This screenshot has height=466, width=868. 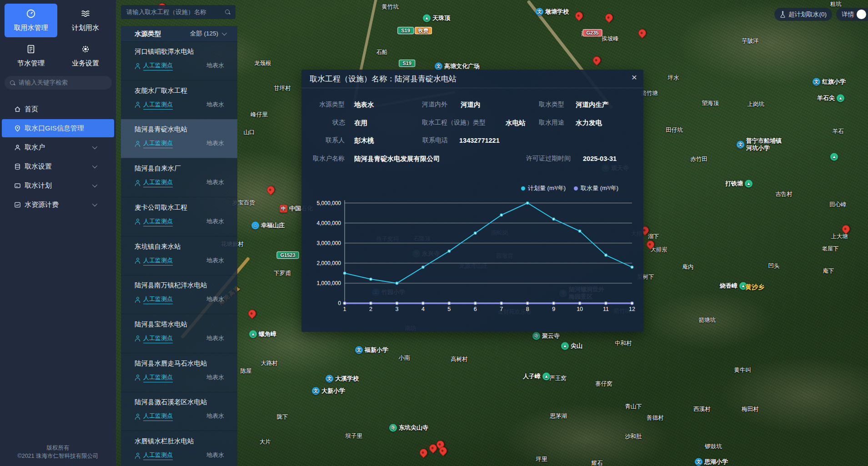 I want to click on map-label: 陈屋, so click(x=246, y=371).